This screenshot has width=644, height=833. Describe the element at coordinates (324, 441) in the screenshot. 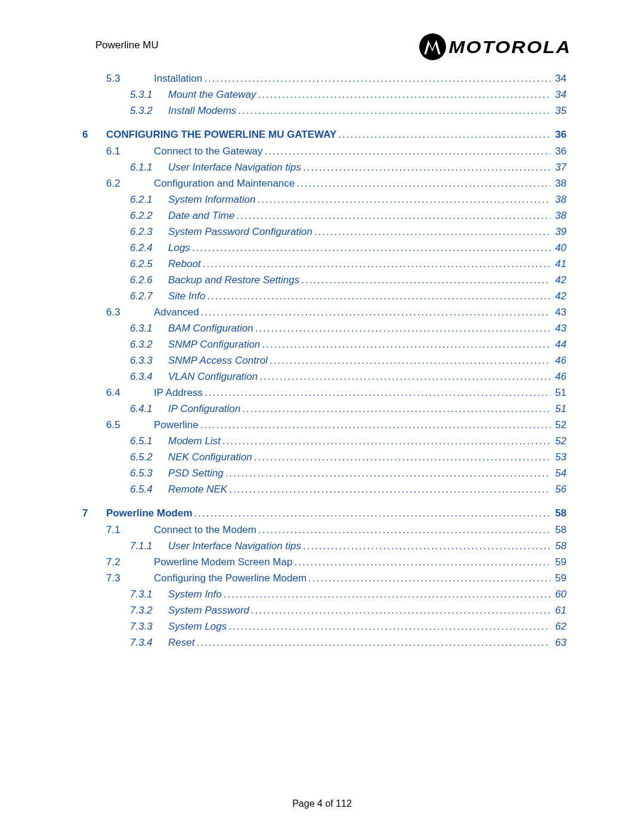

I see `toc-entry: 6.5.1Modem List52` at that location.